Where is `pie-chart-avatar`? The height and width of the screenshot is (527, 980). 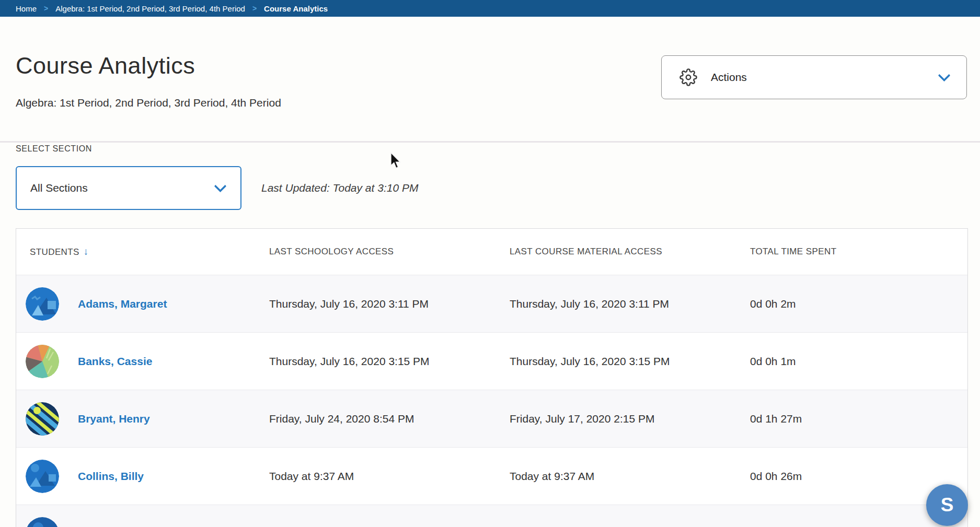 pie-chart-avatar is located at coordinates (42, 361).